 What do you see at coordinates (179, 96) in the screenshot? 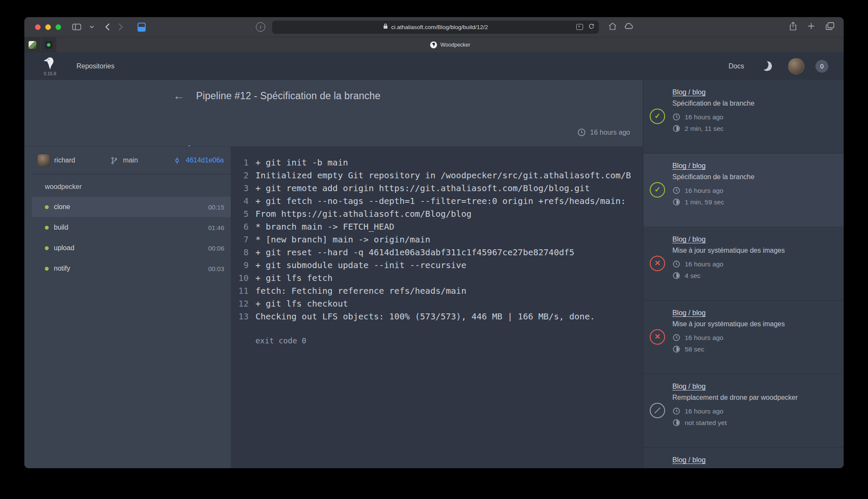
I see `back-arrow-icon: ←` at bounding box center [179, 96].